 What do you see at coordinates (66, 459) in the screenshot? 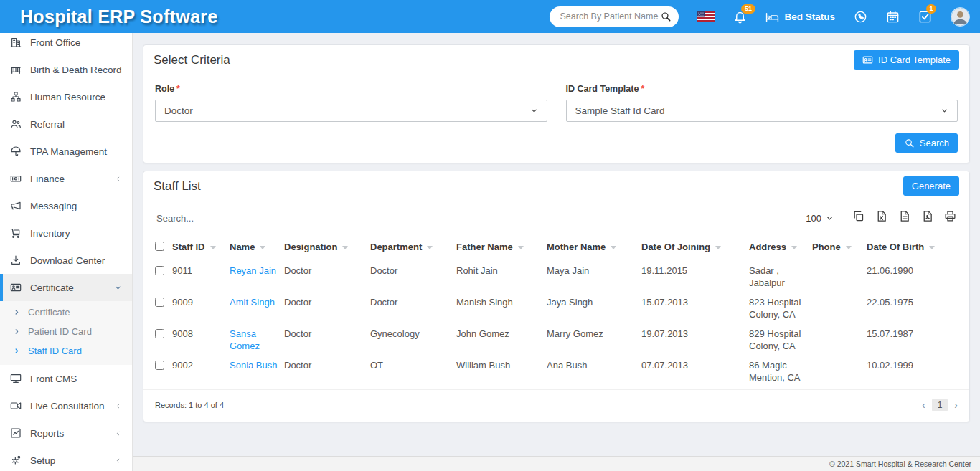
I see `sidebar-item-setup: Setup` at bounding box center [66, 459].